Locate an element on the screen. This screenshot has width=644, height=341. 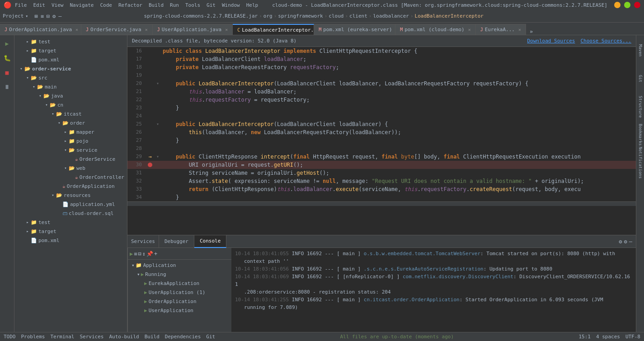
notifications-panel: Notifications is located at coordinates (640, 163).